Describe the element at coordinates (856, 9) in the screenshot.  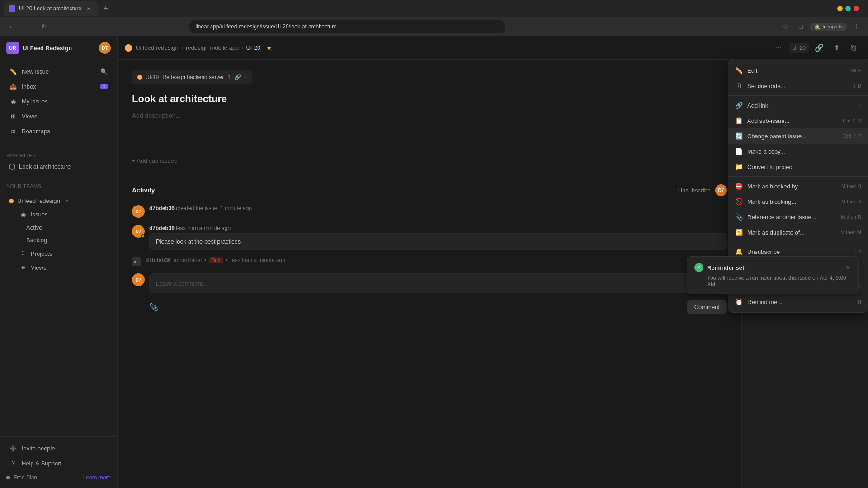
I see `close-btn` at that location.